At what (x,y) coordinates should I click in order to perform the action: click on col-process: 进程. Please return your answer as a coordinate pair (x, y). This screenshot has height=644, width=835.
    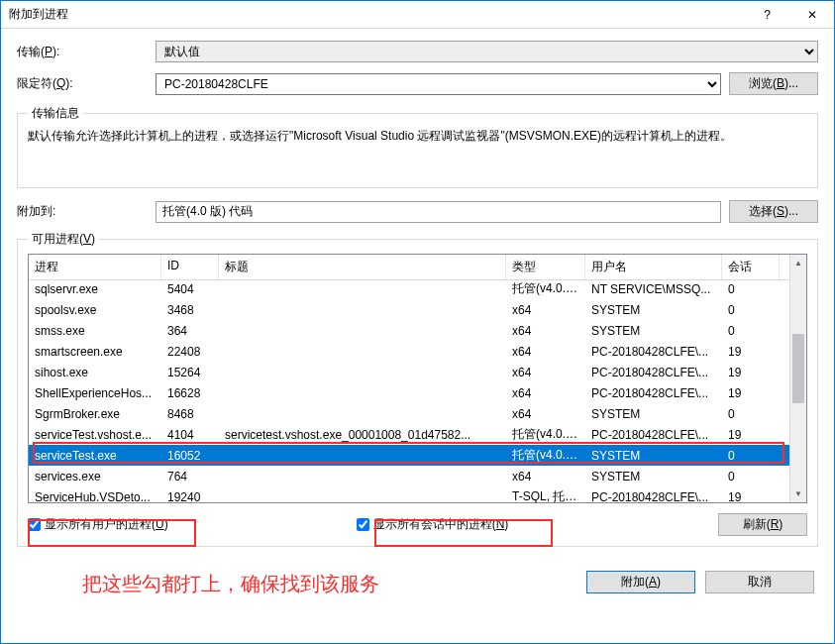
    Looking at the image, I should click on (95, 268).